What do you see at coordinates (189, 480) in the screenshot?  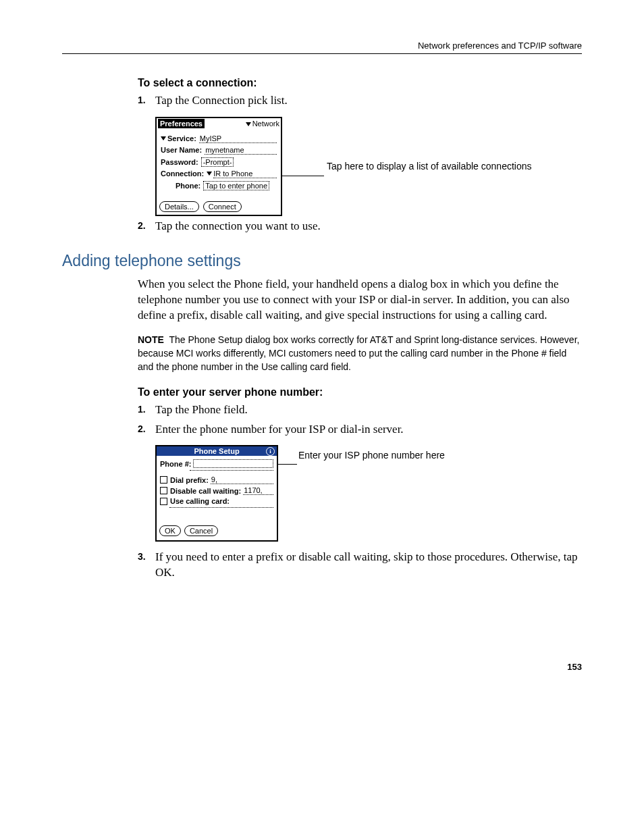 I see `dial-prefix-label: Dial prefix:` at bounding box center [189, 480].